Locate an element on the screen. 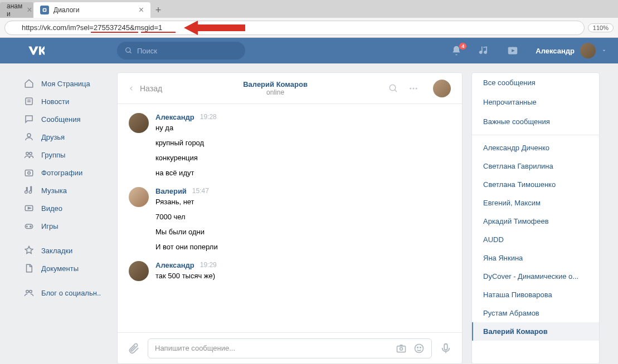  new-tab-button: + is located at coordinates (158, 10).